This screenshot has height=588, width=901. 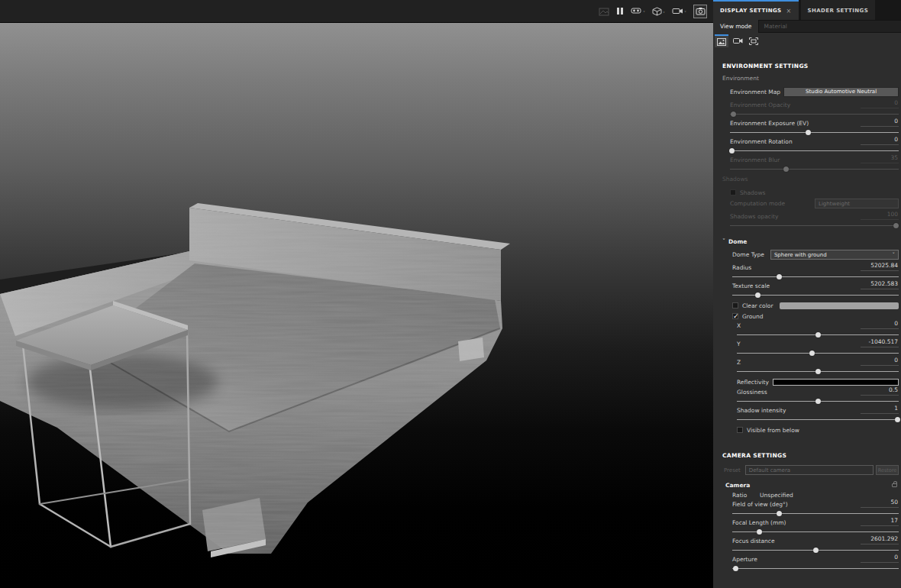 What do you see at coordinates (815, 531) in the screenshot?
I see `focal-length-mm-slider` at bounding box center [815, 531].